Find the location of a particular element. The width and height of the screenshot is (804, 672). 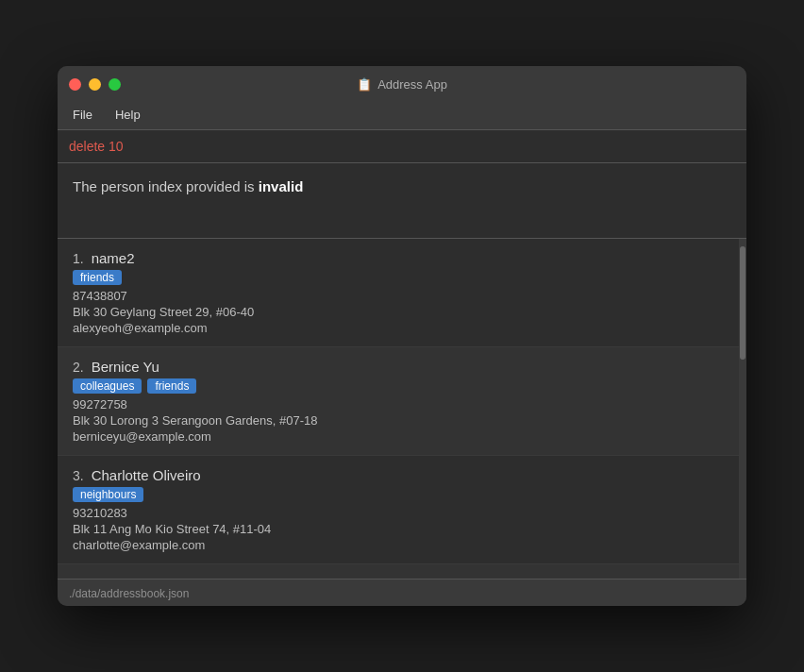

tags-row: friends is located at coordinates (398, 277).